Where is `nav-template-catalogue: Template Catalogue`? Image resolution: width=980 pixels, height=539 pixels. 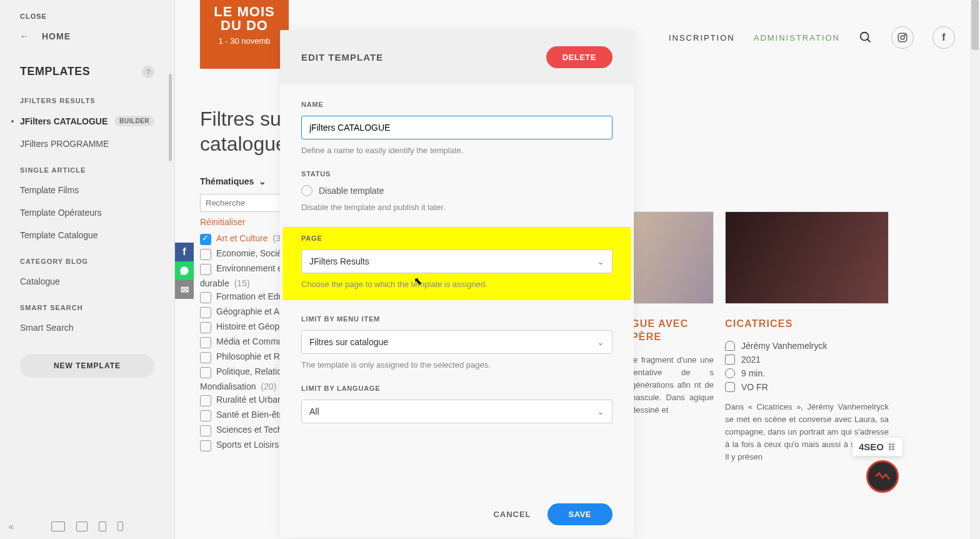 nav-template-catalogue: Template Catalogue is located at coordinates (88, 235).